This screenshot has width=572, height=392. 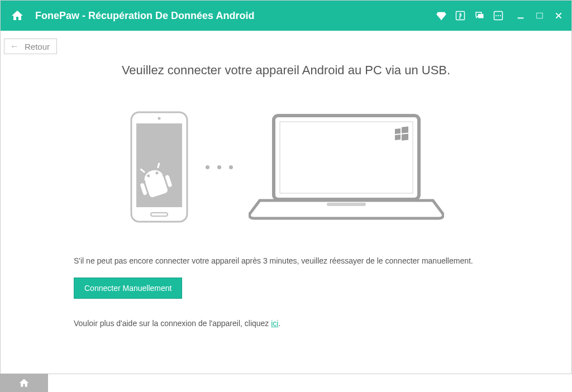 What do you see at coordinates (479, 16) in the screenshot?
I see `chat-icon` at bounding box center [479, 16].